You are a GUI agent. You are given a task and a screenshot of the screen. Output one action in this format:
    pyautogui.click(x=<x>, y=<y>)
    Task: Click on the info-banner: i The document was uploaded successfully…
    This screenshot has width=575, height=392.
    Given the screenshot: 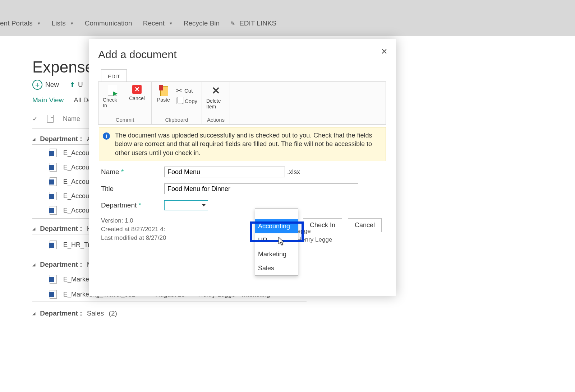 What is the action you would take?
    pyautogui.click(x=242, y=144)
    